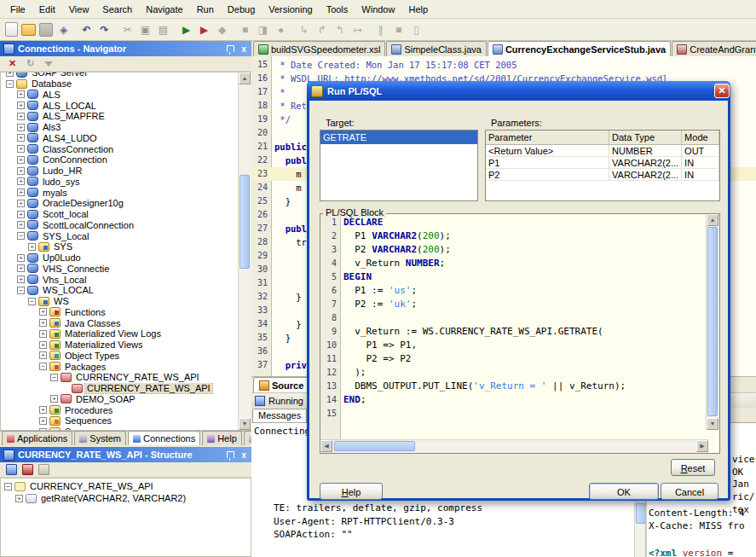 This screenshot has height=557, width=756. Describe the element at coordinates (646, 138) in the screenshot. I see `column-header-data-type: Data Type` at that location.